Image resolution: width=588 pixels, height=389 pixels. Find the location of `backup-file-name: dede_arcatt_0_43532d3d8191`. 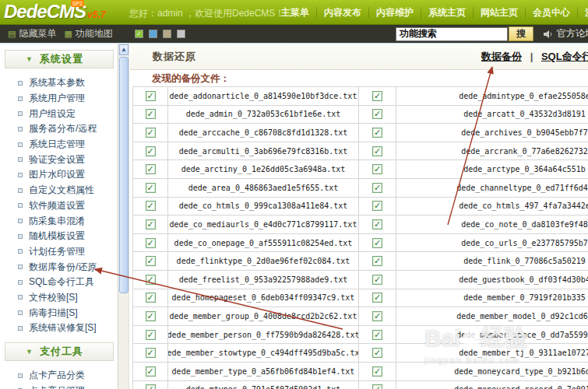

backup-file-name: dede_arcatt_0_43532d3d8191 is located at coordinates (525, 114).